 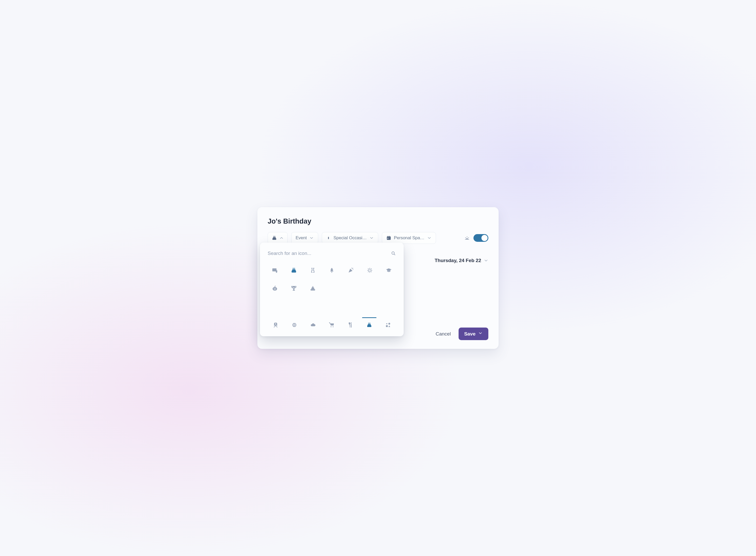 I want to click on icon-search-input, so click(x=328, y=253).